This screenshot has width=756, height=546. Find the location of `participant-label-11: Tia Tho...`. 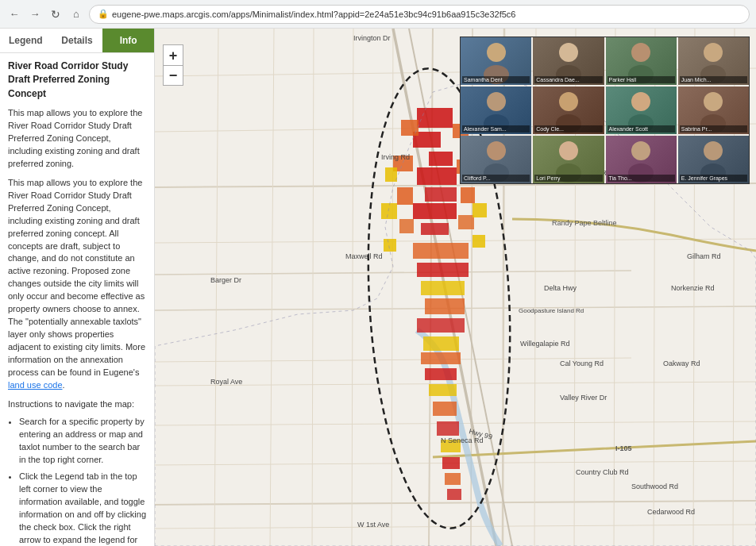

participant-label-11: Tia Tho... is located at coordinates (642, 178).